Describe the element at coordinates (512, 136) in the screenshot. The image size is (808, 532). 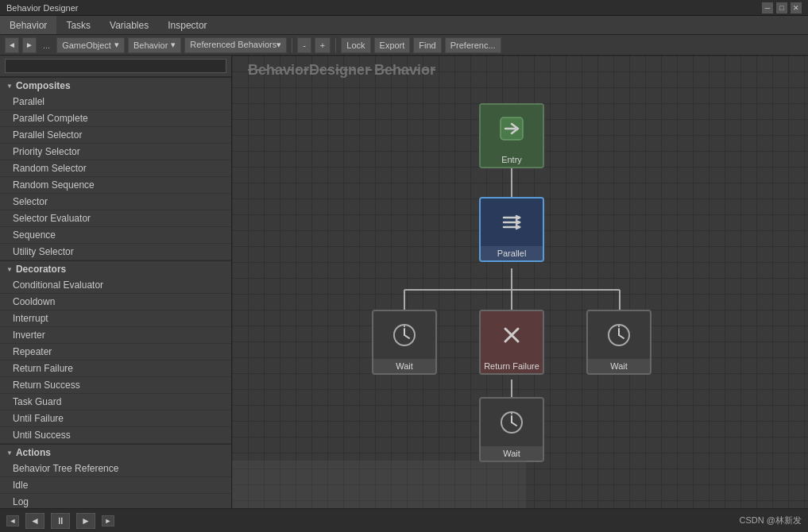
I see `node-entry: Entry` at that location.